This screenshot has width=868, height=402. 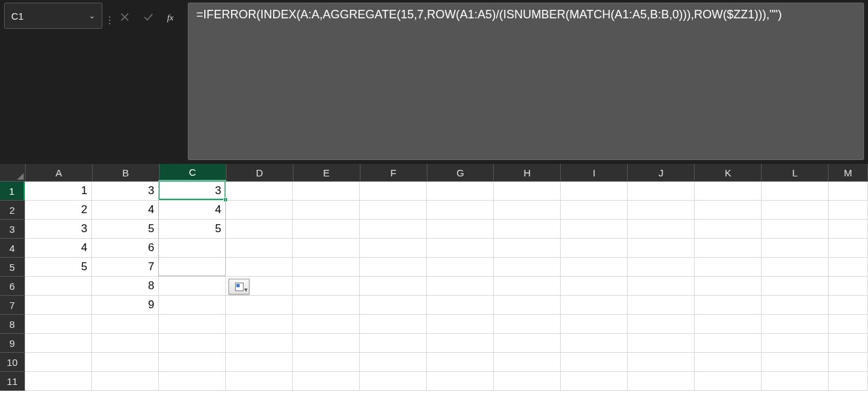 What do you see at coordinates (661, 172) in the screenshot?
I see `column-header-j: J` at bounding box center [661, 172].